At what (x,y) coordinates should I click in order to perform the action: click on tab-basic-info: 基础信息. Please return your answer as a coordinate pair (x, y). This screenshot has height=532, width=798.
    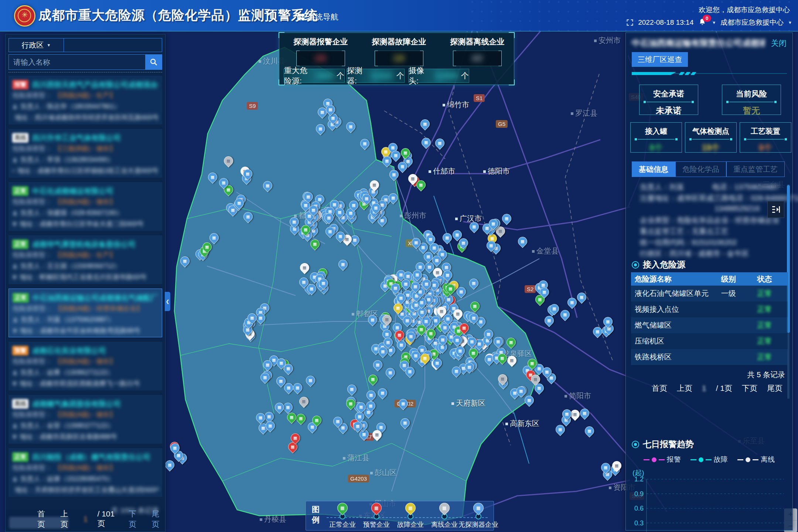
    Looking at the image, I should click on (654, 169).